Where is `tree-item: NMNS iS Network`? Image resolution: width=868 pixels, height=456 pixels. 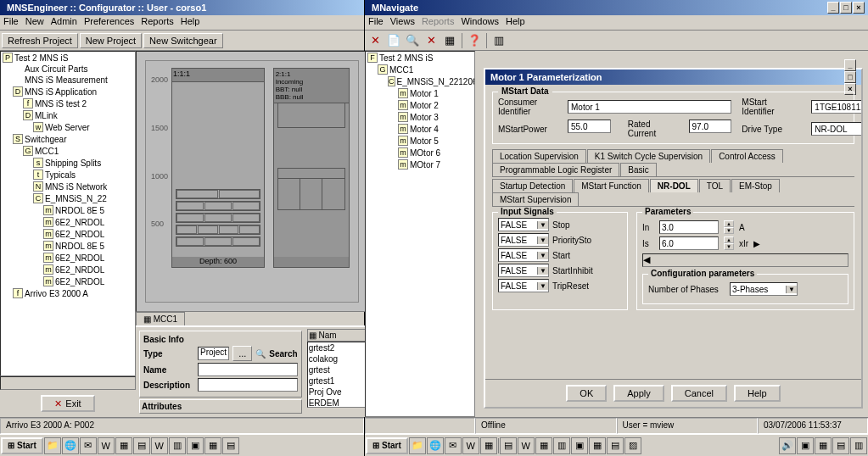 tree-item: NMNS iS Network is located at coordinates (68, 186).